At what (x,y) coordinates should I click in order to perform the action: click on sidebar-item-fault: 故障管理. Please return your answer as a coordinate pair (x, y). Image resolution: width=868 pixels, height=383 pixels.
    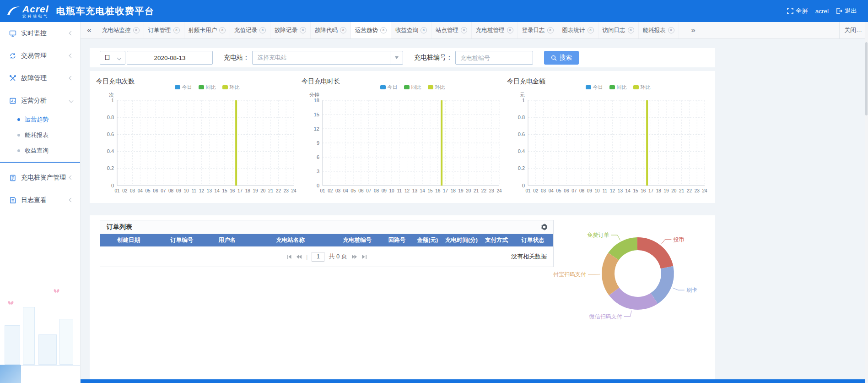
    Looking at the image, I should click on (40, 78).